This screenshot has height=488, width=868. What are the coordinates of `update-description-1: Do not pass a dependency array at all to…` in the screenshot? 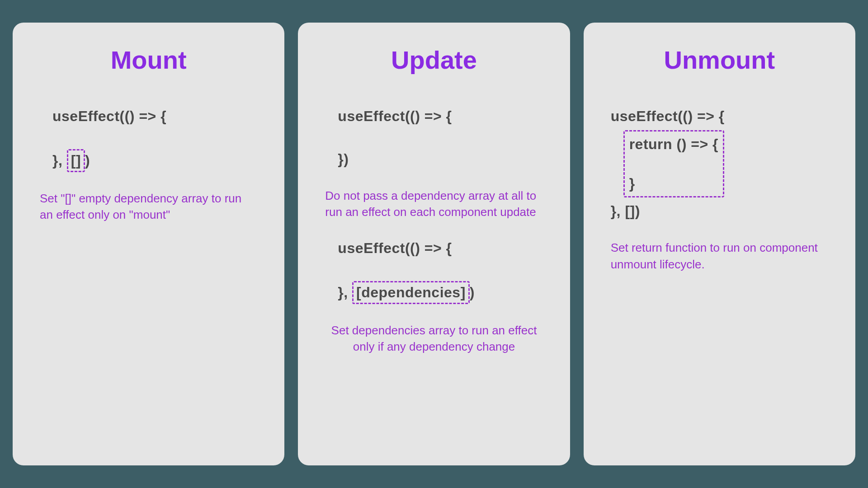 It's located at (434, 204).